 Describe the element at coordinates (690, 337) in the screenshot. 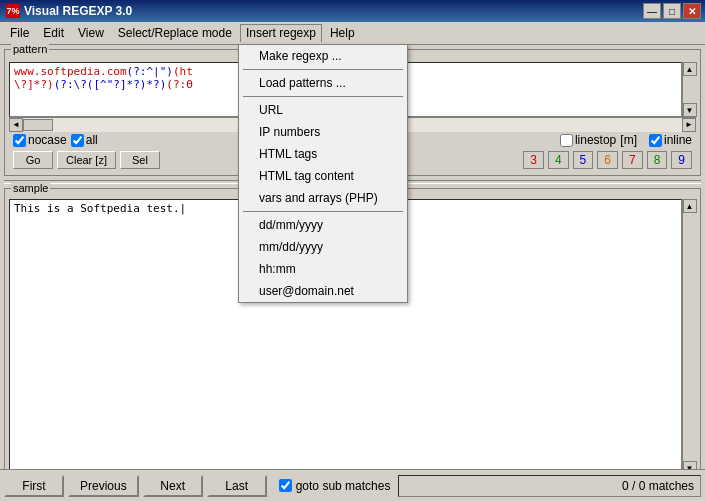

I see `sample-vscroll-track` at that location.